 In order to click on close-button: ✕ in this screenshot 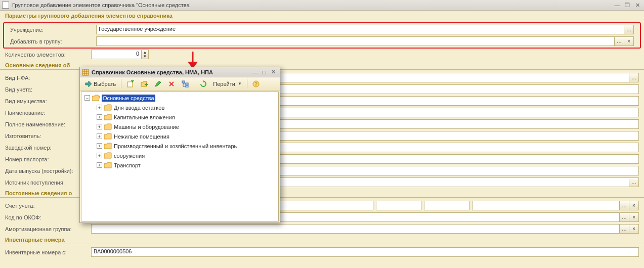, I will do `click(637, 5)`.